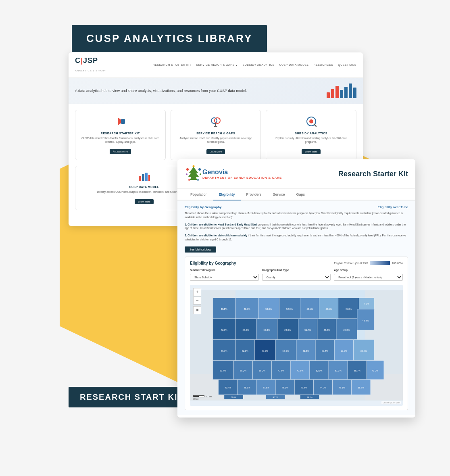  I want to click on rsk-title: Research Starter Kit, so click(373, 174).